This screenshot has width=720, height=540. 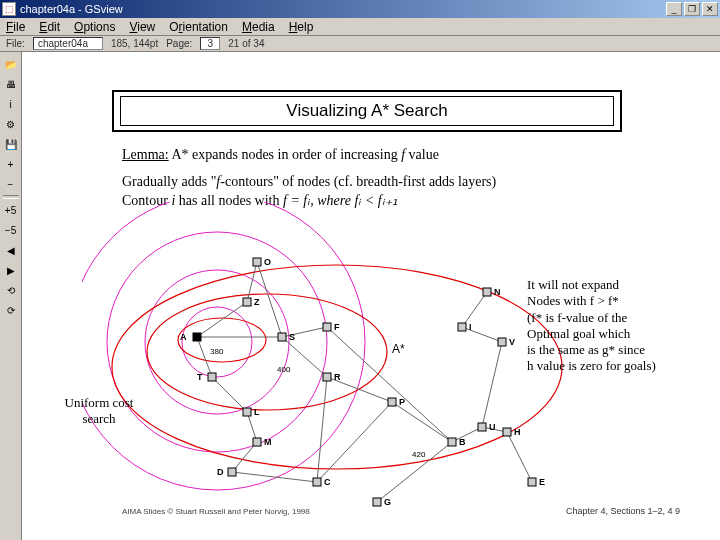 What do you see at coordinates (198, 27) in the screenshot?
I see `menu-orientation: Orientation` at bounding box center [198, 27].